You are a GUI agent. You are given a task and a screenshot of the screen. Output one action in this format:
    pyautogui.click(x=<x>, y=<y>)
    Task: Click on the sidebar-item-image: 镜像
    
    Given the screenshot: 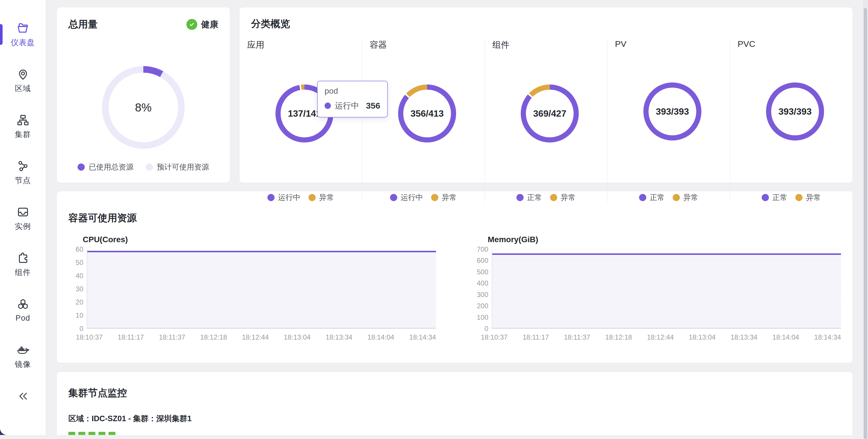 What is the action you would take?
    pyautogui.click(x=23, y=356)
    